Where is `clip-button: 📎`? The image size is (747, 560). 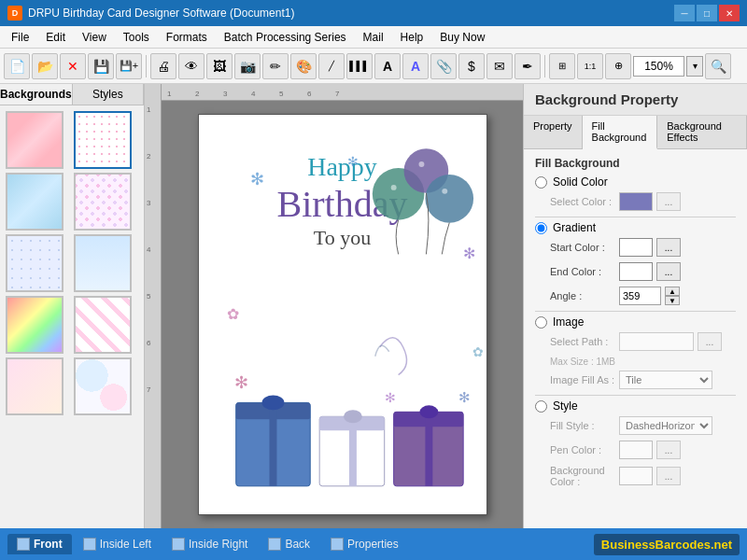
clip-button: 📎 is located at coordinates (444, 66).